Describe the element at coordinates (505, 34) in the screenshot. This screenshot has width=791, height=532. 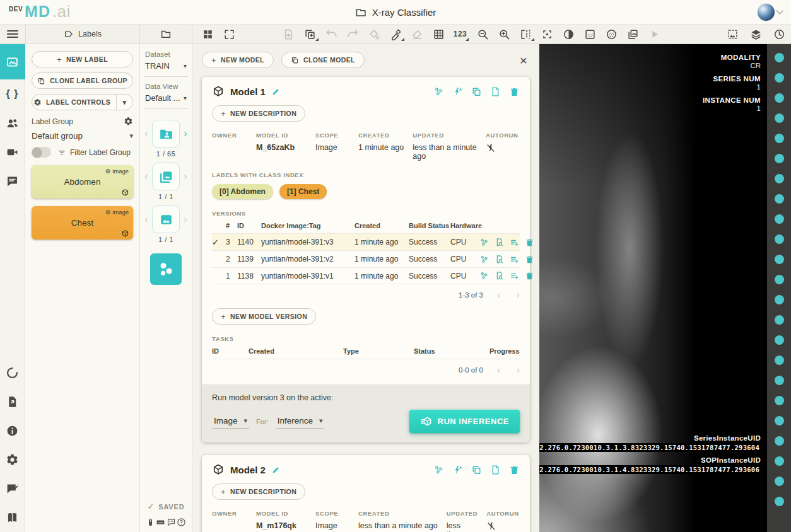
I see `zoom-in-icon` at that location.